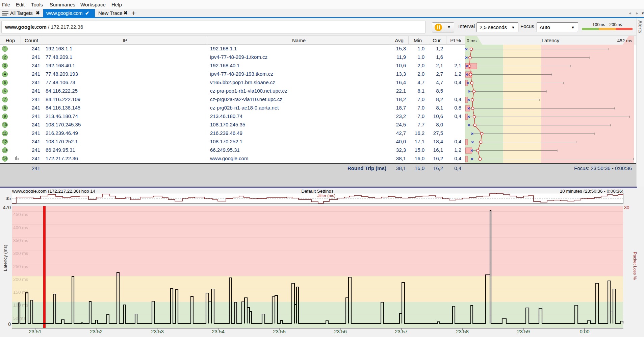 This screenshot has width=644, height=337. What do you see at coordinates (21, 214) in the screenshot?
I see `svg-text: 450 ms` at bounding box center [21, 214].